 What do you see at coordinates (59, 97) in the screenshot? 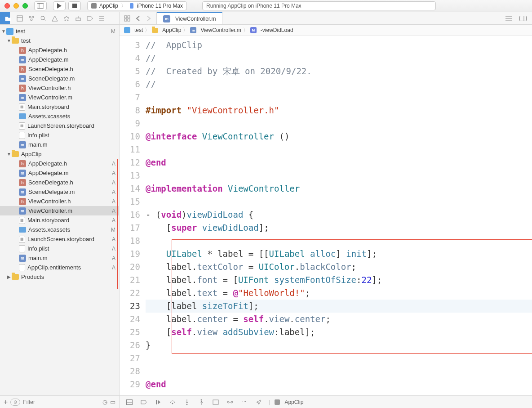
I see `tree-row: m ViewController.m` at bounding box center [59, 97].